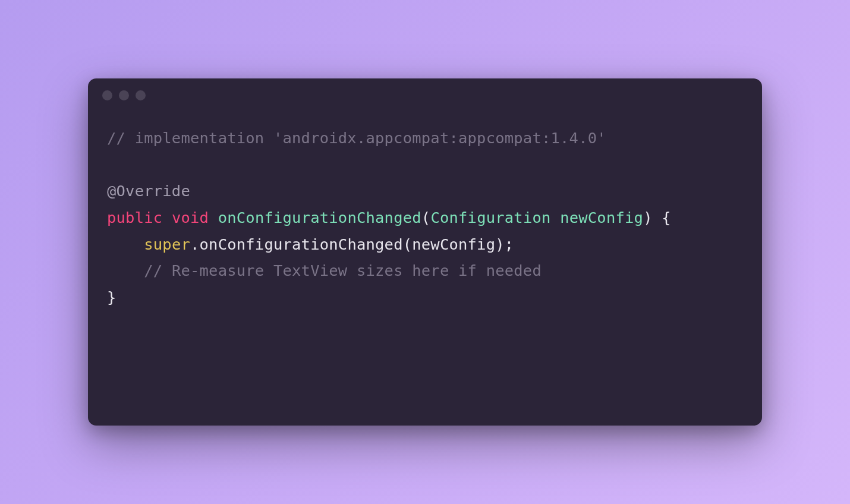 Image resolution: width=850 pixels, height=504 pixels. I want to click on code-parameter: newConfig, so click(602, 218).